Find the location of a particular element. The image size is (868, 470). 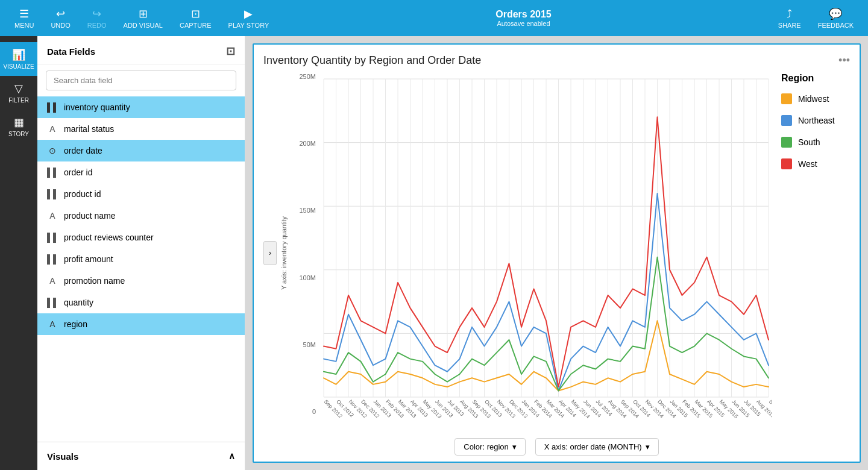

field-label-quantity: quantity is located at coordinates (78, 302).